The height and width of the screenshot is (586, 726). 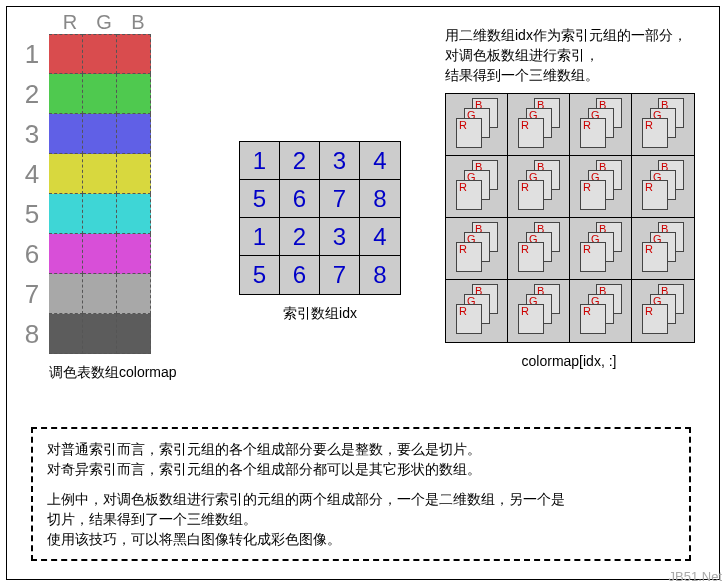 What do you see at coordinates (320, 232) in the screenshot?
I see `idx-block: 1234567812345678 索引数组idx` at bounding box center [320, 232].